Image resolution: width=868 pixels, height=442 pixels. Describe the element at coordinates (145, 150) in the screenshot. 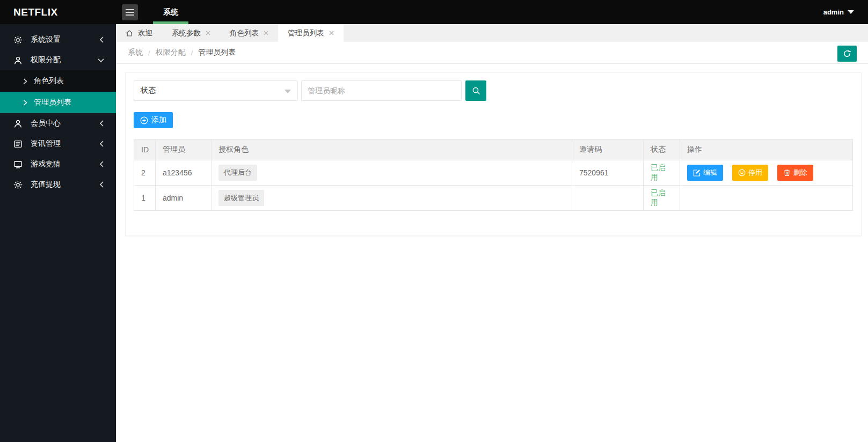

I see `col-header-id: ID` at that location.